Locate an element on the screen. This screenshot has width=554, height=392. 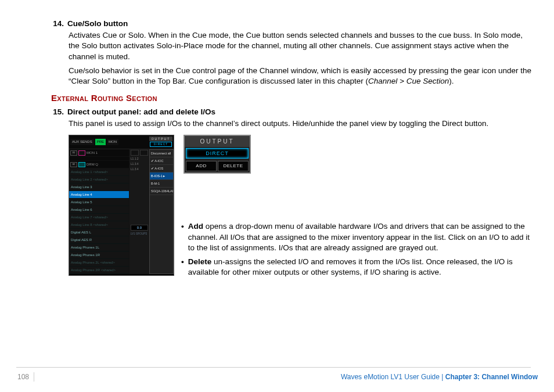
item15-number: 15. is located at coordinates (57, 112).